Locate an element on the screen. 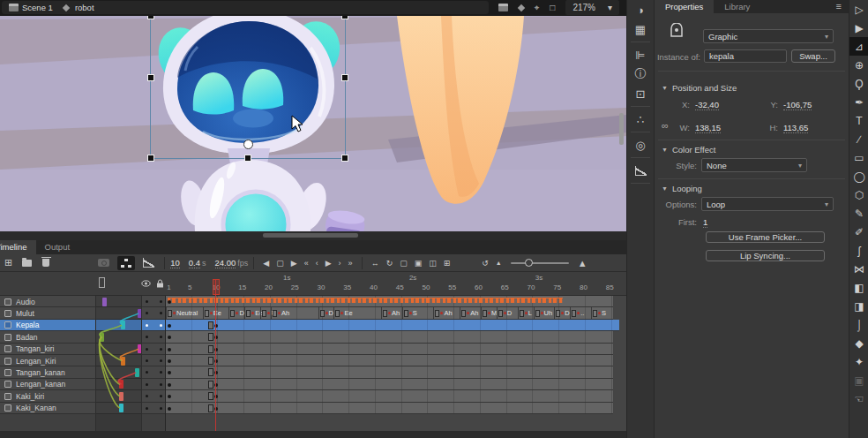 This screenshot has height=438, width=868. mouth-keyframe-Neutral: Neutral is located at coordinates (182, 313).